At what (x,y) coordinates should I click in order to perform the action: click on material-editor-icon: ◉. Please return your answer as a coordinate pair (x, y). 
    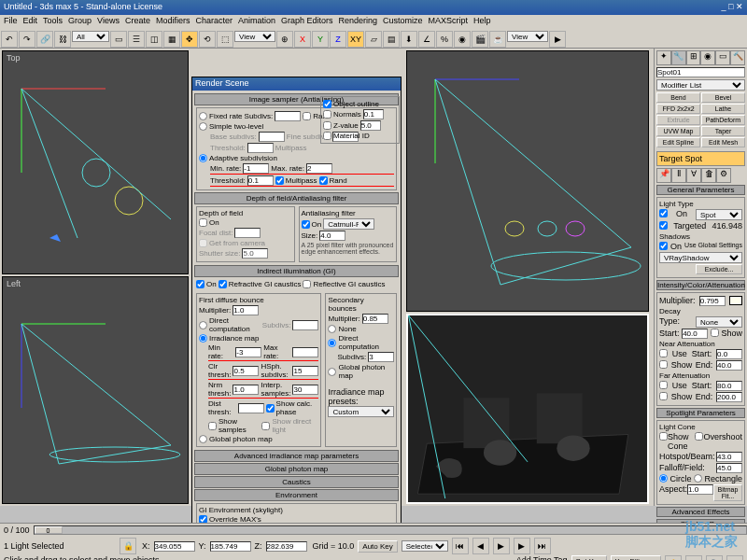
    Looking at the image, I should click on (462, 39).